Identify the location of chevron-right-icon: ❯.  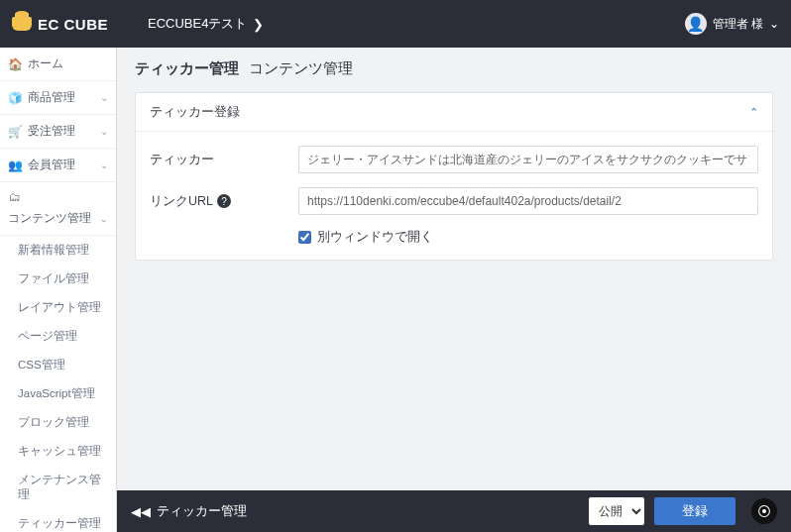
(258, 24).